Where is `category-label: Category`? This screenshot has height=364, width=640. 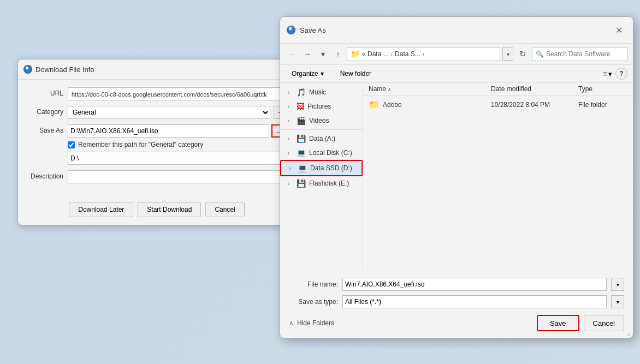 category-label: Category is located at coordinates (47, 111).